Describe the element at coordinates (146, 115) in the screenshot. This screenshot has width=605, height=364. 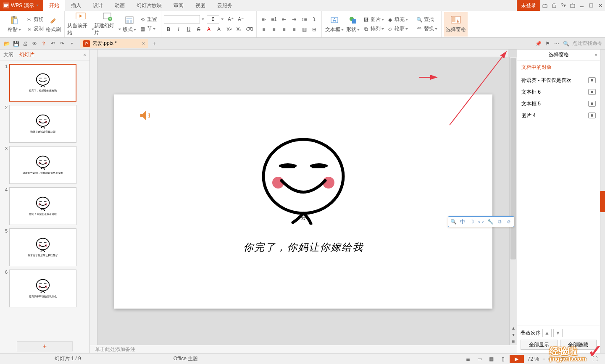
I see `audio-icon` at that location.